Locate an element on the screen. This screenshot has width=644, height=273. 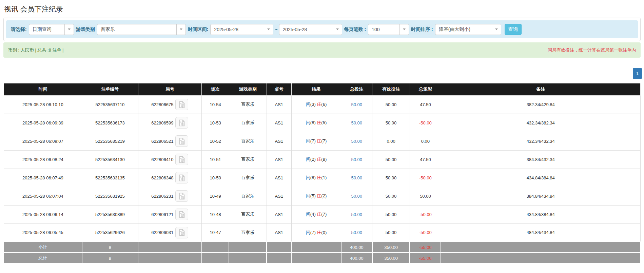
page-size-input is located at coordinates (384, 30).